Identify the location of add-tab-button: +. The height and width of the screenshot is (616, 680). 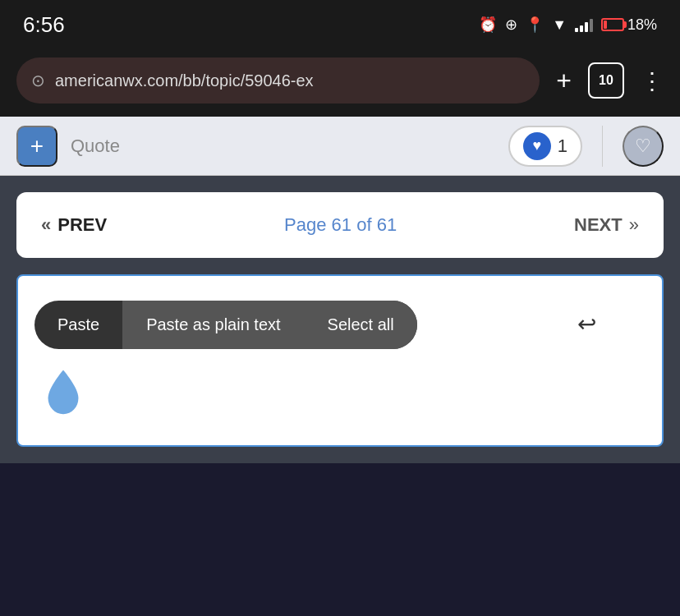
(563, 80).